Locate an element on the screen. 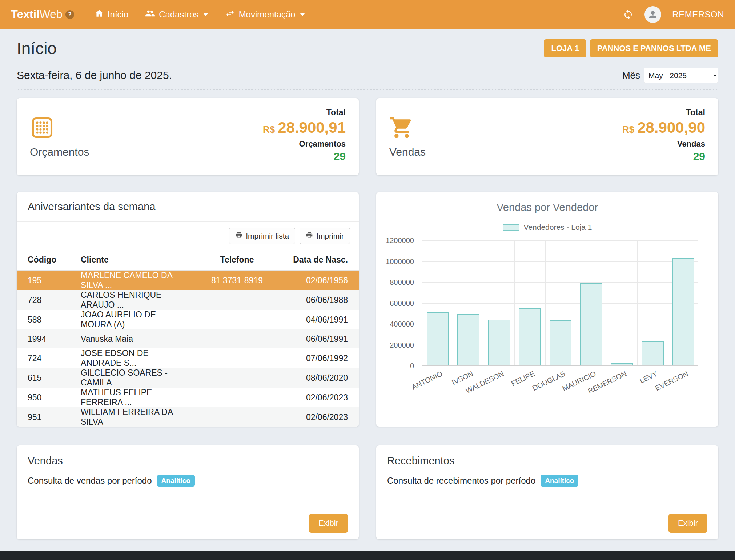 The width and height of the screenshot is (735, 560). bar-levy is located at coordinates (653, 353).